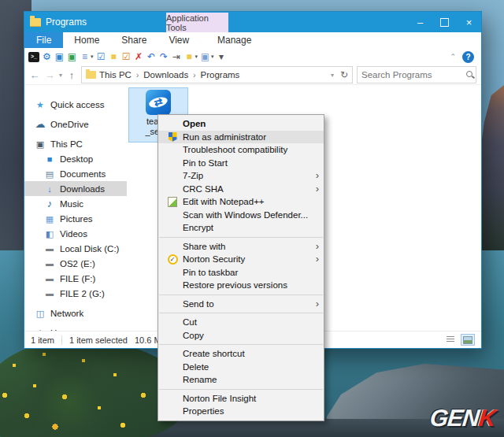 Image resolution: width=504 pixels, height=437 pixels. I want to click on menu-item-rename: Rename, so click(241, 380).